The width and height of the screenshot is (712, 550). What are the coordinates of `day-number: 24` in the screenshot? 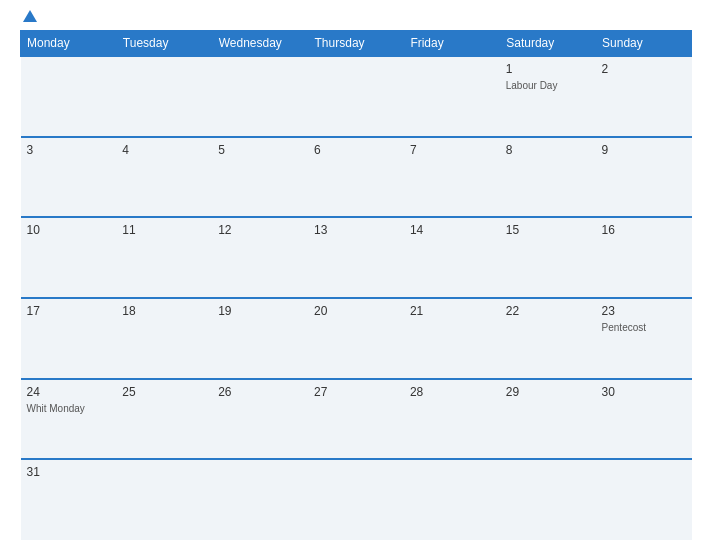 It's located at (69, 392).